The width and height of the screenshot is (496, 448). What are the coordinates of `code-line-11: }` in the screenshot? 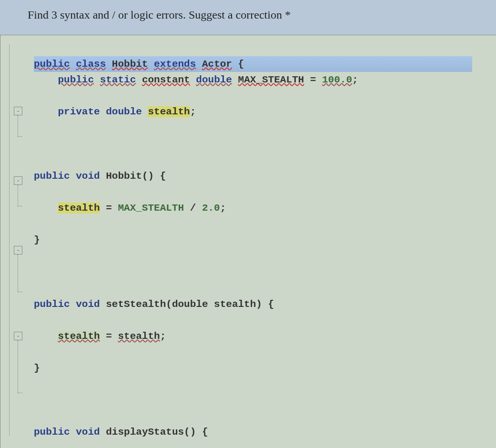 It's located at (265, 368).